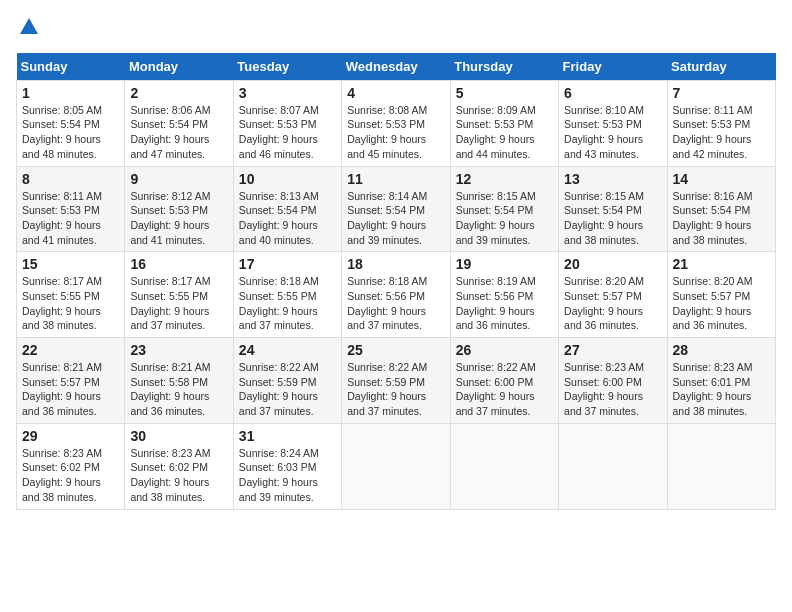  I want to click on calendar-week-row: 8 Sunrise: 8:11 AM Sunset: 5:53 PM Dayli…, so click(396, 209).